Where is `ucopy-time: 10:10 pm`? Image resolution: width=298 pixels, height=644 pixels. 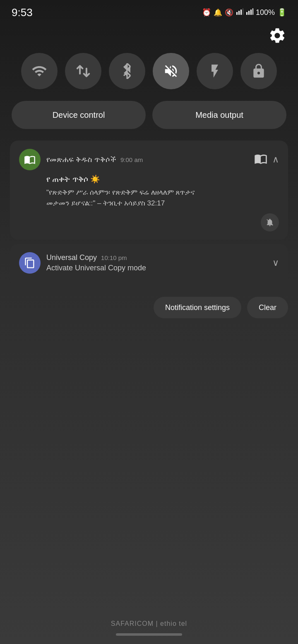
ucopy-time: 10:10 pm is located at coordinates (114, 258).